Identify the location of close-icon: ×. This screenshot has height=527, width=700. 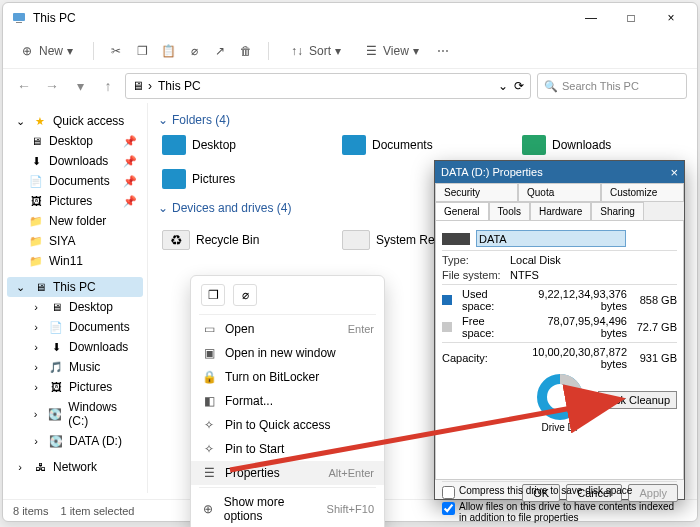
(674, 172).